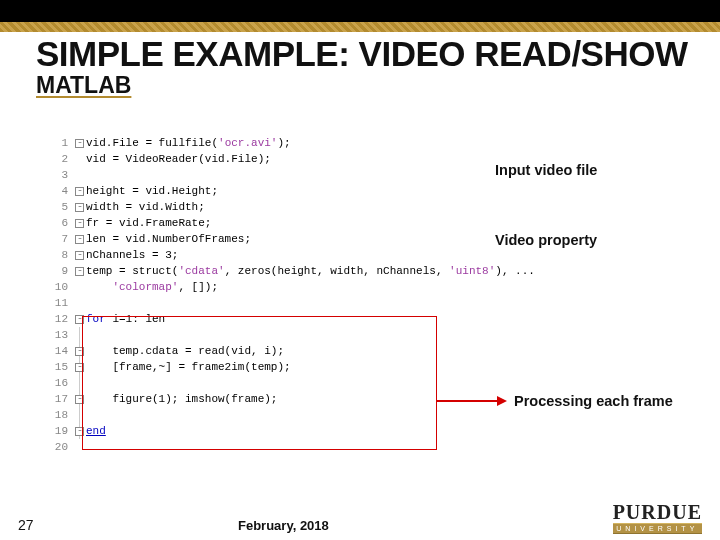  What do you see at coordinates (61, 223) in the screenshot?
I see `line-number: 6` at bounding box center [61, 223].